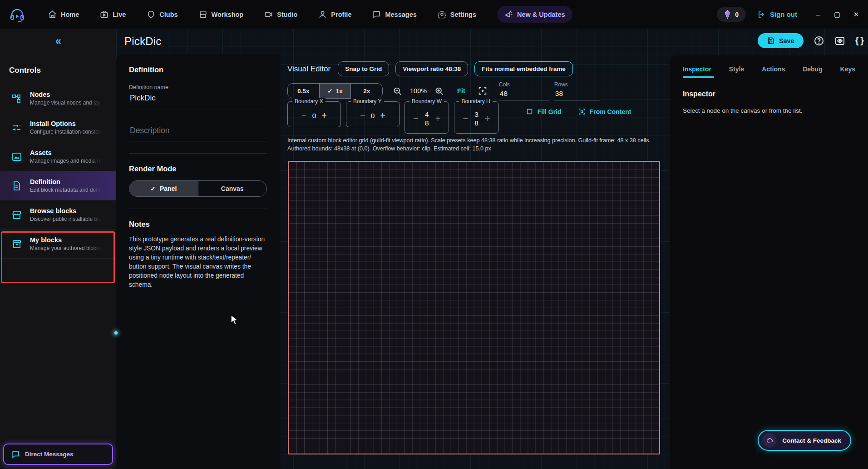  Describe the element at coordinates (427, 101) in the screenshot. I see `boundary-w-label: Boundary W` at that location.